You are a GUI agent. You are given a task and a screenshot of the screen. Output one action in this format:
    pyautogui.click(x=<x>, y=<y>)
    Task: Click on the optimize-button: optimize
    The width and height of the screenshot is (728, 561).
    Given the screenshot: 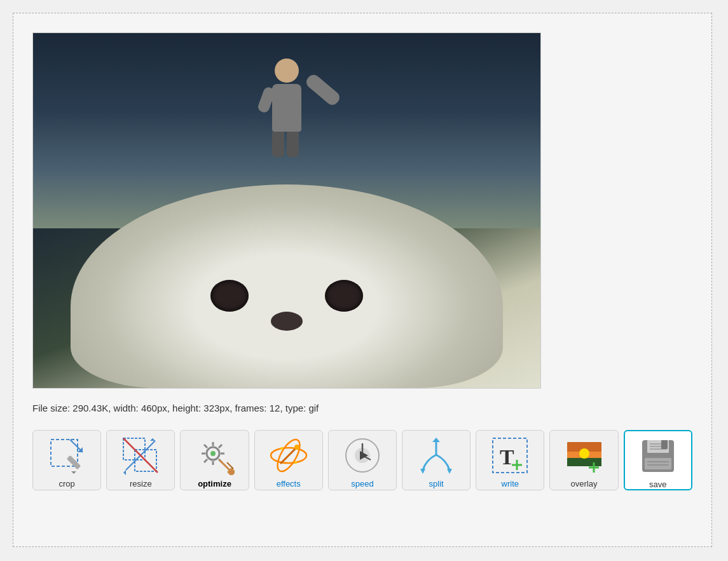 What is the action you would take?
    pyautogui.click(x=214, y=461)
    